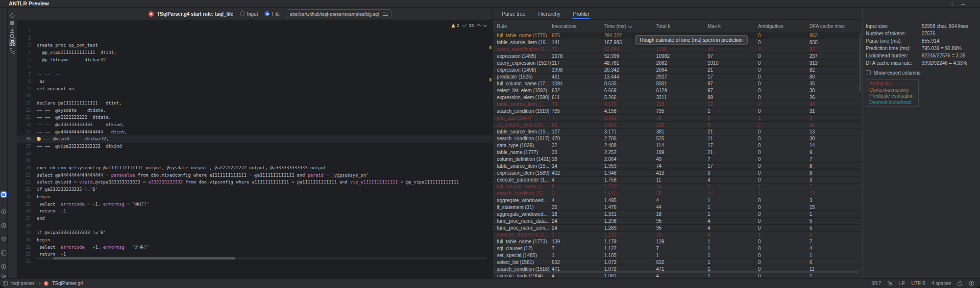  Describe the element at coordinates (255, 233) in the screenshot. I see `code-line: 29if @vipa333333333333 !='0'` at that location.